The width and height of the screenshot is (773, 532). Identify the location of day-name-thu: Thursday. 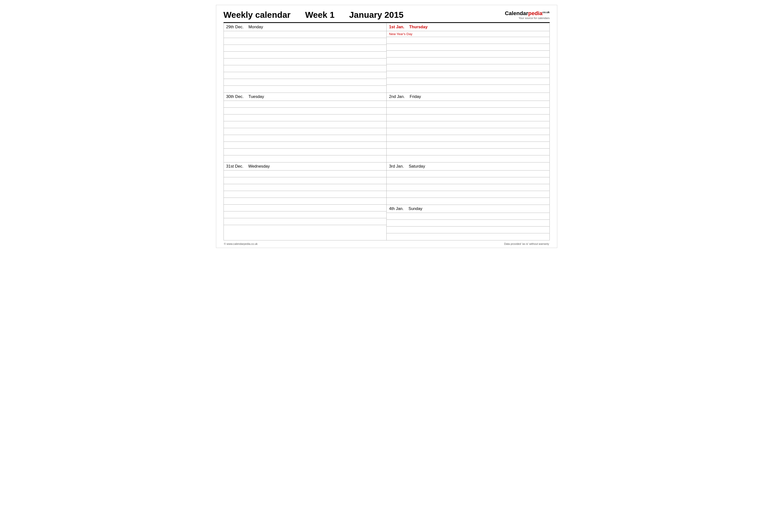
(418, 27).